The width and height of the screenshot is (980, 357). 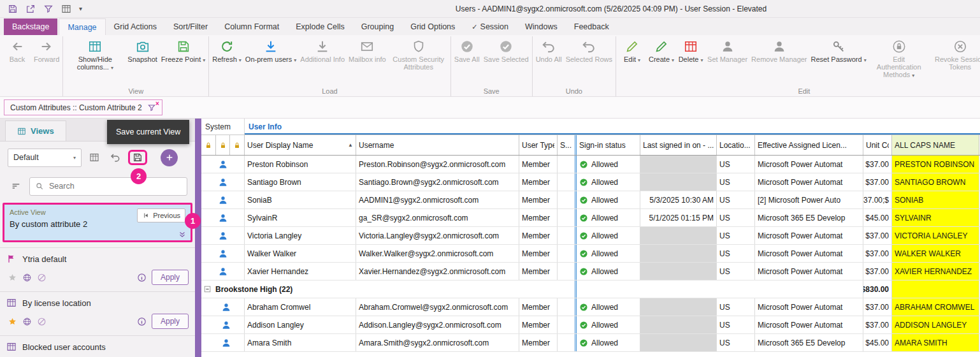 What do you see at coordinates (47, 50) in the screenshot?
I see `forward-button: Forward` at bounding box center [47, 50].